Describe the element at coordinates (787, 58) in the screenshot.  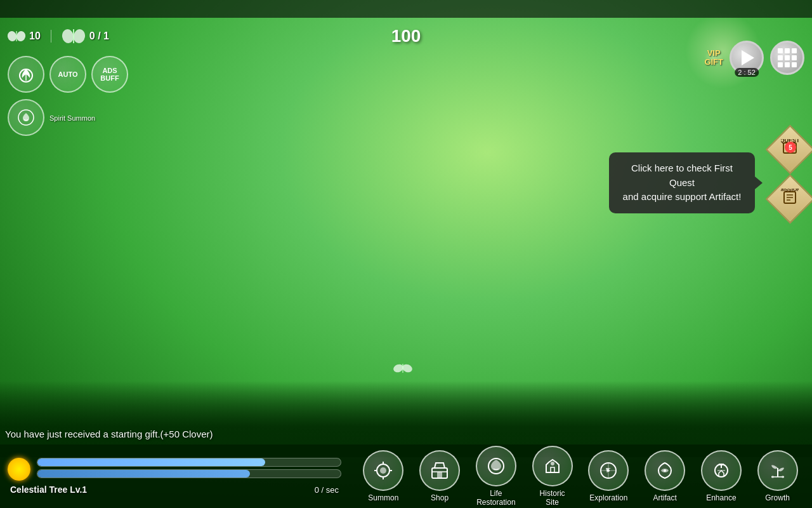
I see `grid-menu-button` at that location.